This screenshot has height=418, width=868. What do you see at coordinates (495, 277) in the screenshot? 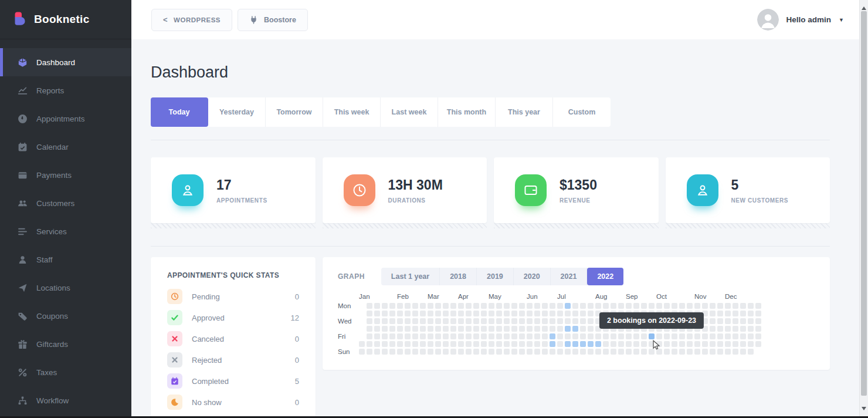
I see `graph-tab-2019: 2019` at bounding box center [495, 277].